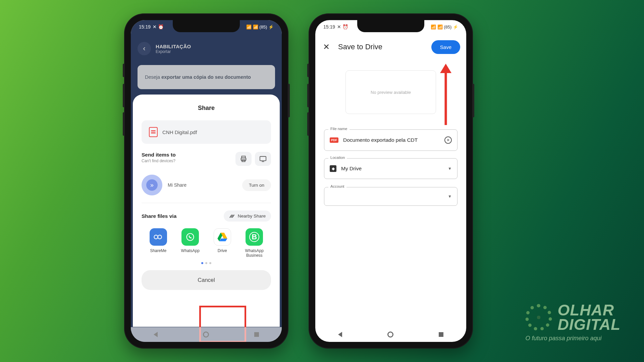 This screenshot has height=362, width=644. What do you see at coordinates (391, 140) in the screenshot?
I see `filename-value: Documento exportado pela CDT` at bounding box center [391, 140].